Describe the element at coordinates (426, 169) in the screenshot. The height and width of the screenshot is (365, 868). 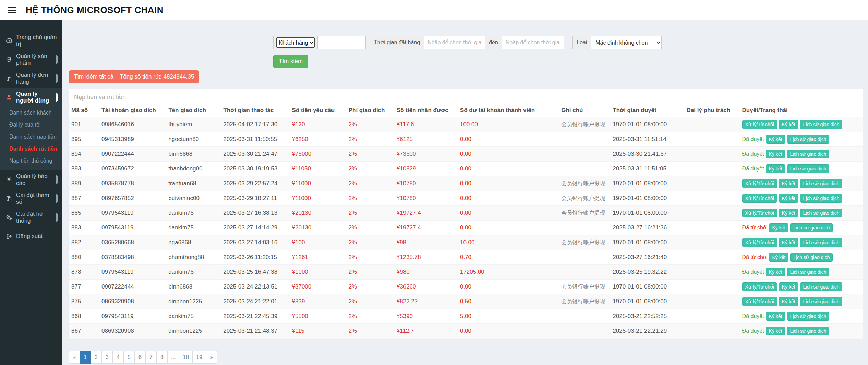
I see `cell-received-amount: ¥10829` at that location.